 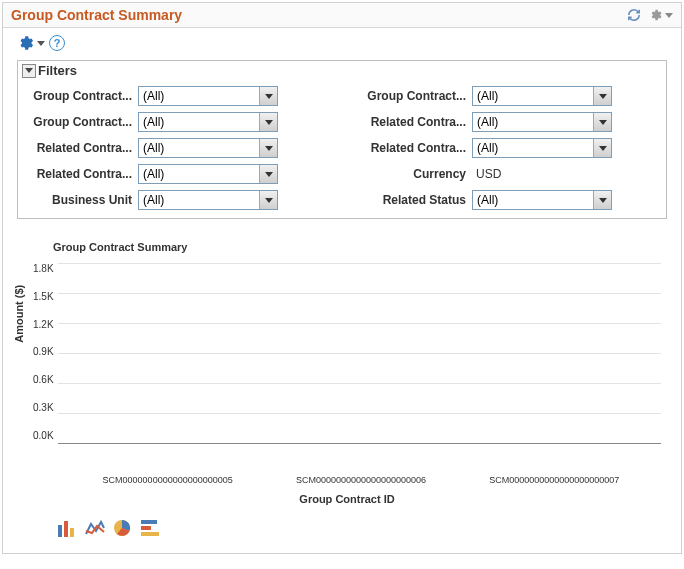 What do you see at coordinates (67, 528) in the screenshot?
I see `bar-chart-icon` at bounding box center [67, 528].